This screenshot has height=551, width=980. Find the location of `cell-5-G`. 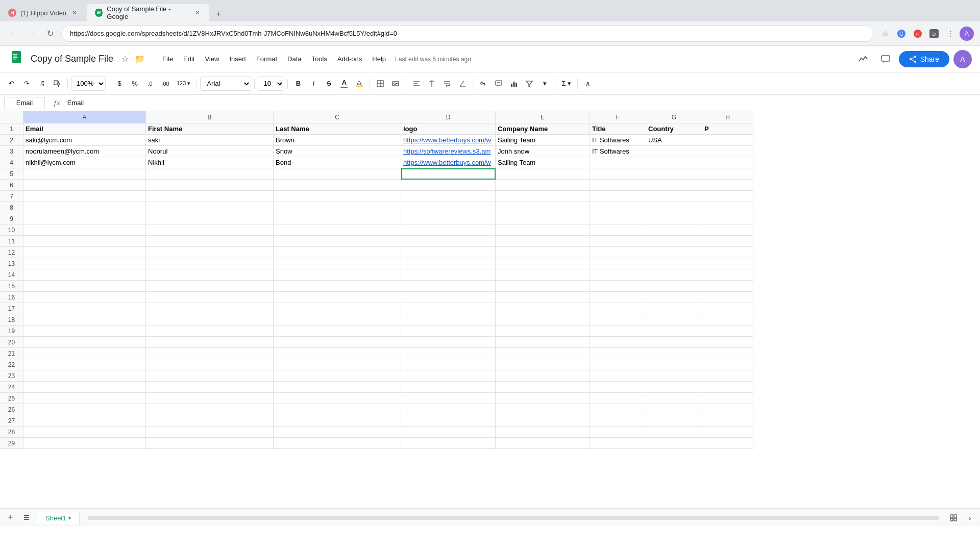

cell-5-G is located at coordinates (674, 174).